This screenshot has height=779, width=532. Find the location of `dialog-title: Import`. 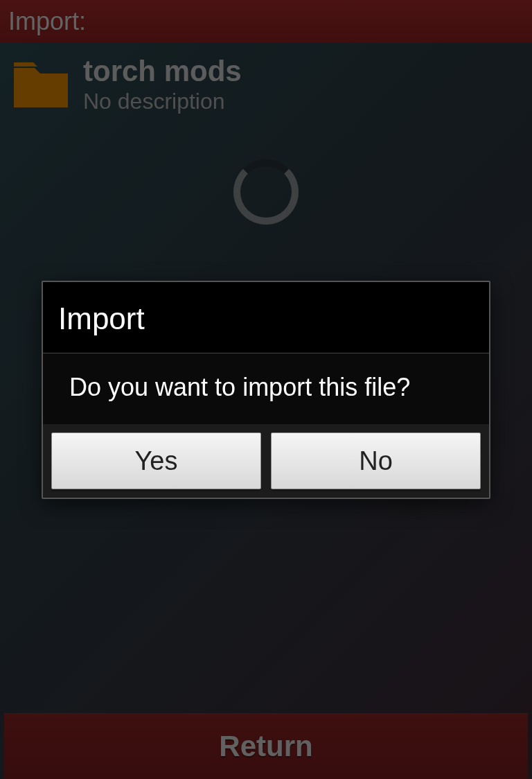

dialog-title: Import is located at coordinates (266, 317).